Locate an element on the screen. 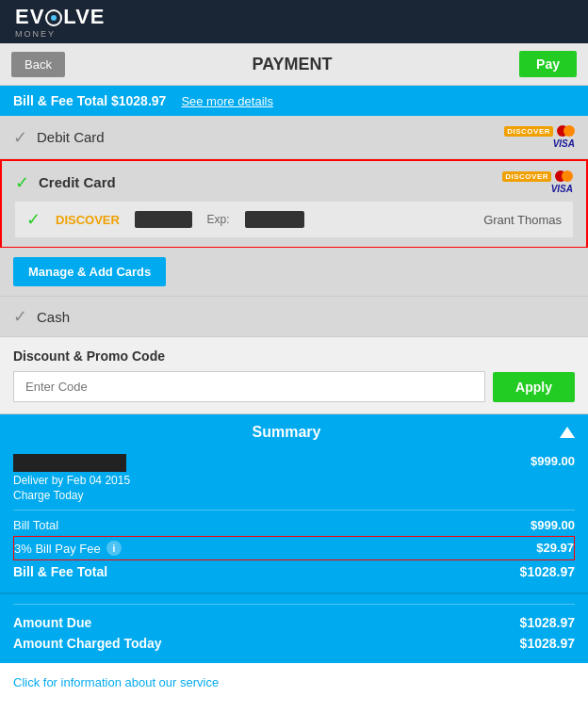 The height and width of the screenshot is (713, 588). deliver-by-text: Deliver by Feb 04 2015 is located at coordinates (72, 480).